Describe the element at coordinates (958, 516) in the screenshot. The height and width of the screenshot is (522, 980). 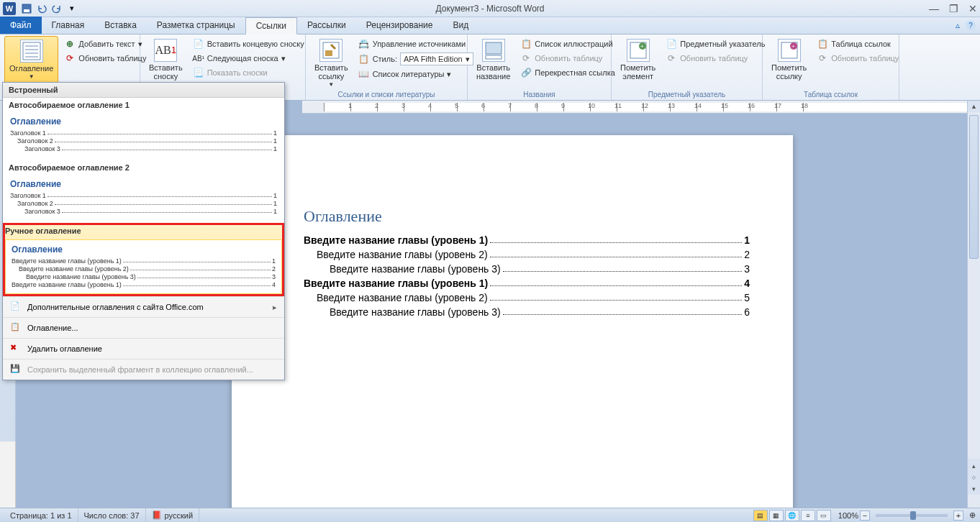
I see `zoom-in-button: +` at that location.